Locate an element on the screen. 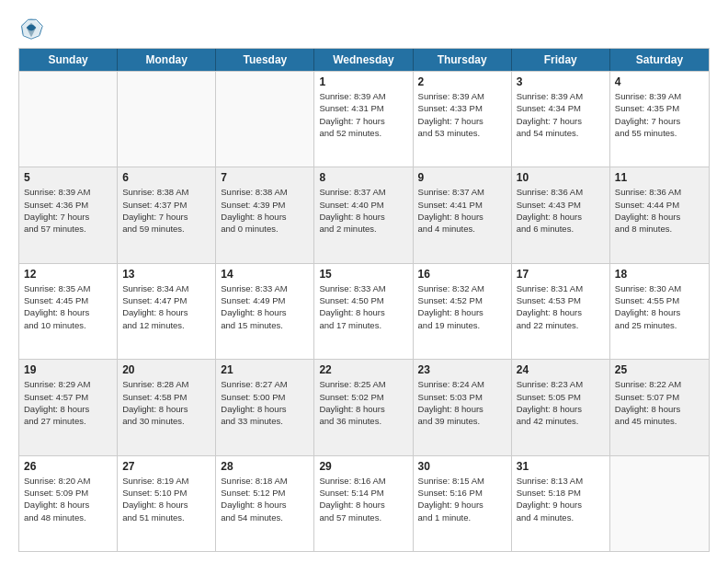  day-info: Sunrise: 8:24 AM Sunset: 5:03 PM Dayligh… is located at coordinates (462, 403).